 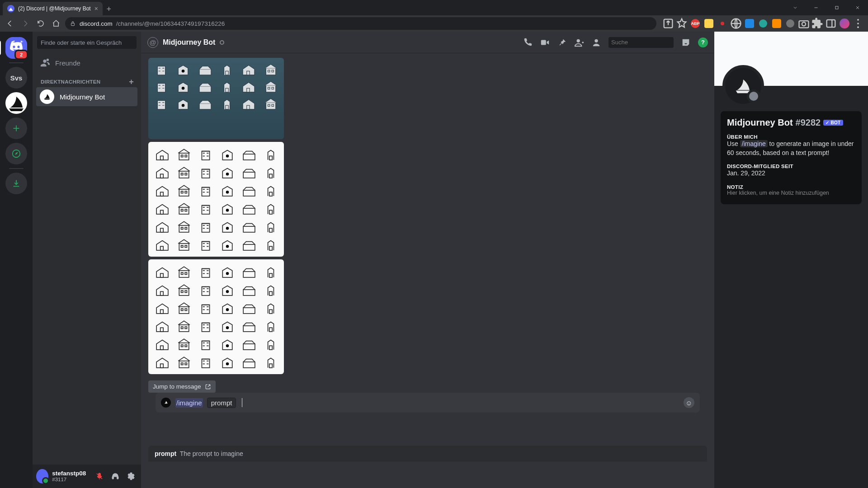 What do you see at coordinates (222, 403) in the screenshot?
I see `param-chip: prompt` at bounding box center [222, 403].